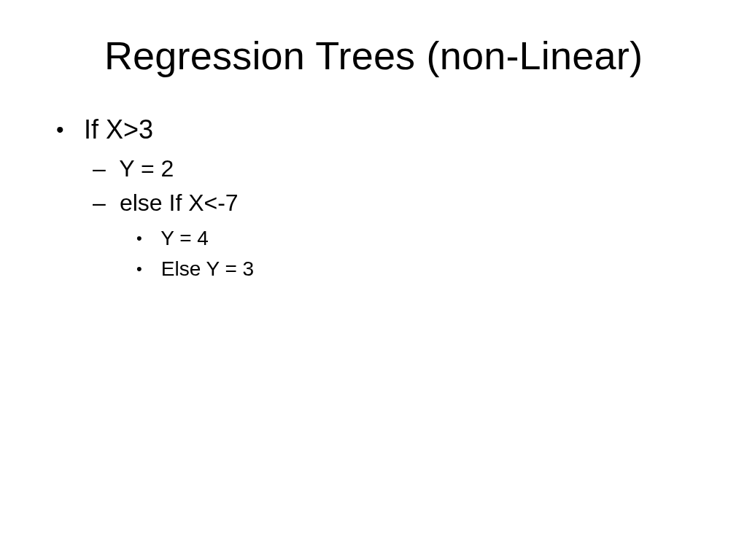 Image resolution: width=747 pixels, height=560 pixels. Describe the element at coordinates (426, 269) in the screenshot. I see `list-item: Else Y = 3` at that location.